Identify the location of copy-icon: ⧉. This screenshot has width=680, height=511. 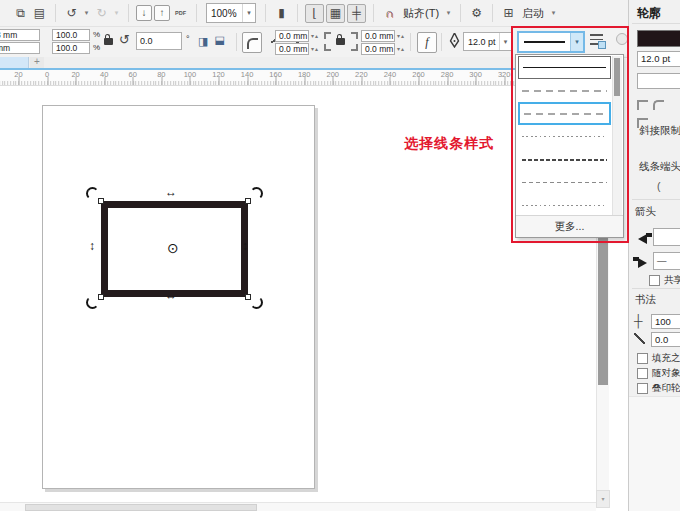
(20, 14).